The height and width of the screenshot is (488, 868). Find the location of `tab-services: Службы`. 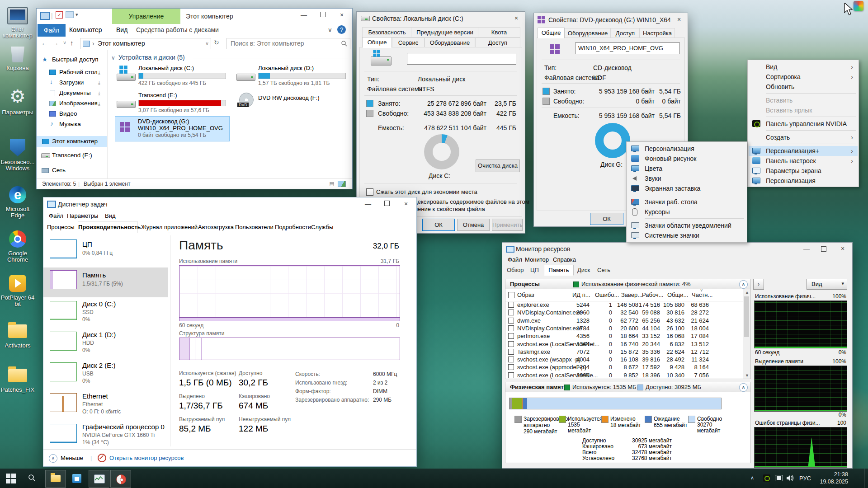

tab-services: Службы is located at coordinates (322, 227).